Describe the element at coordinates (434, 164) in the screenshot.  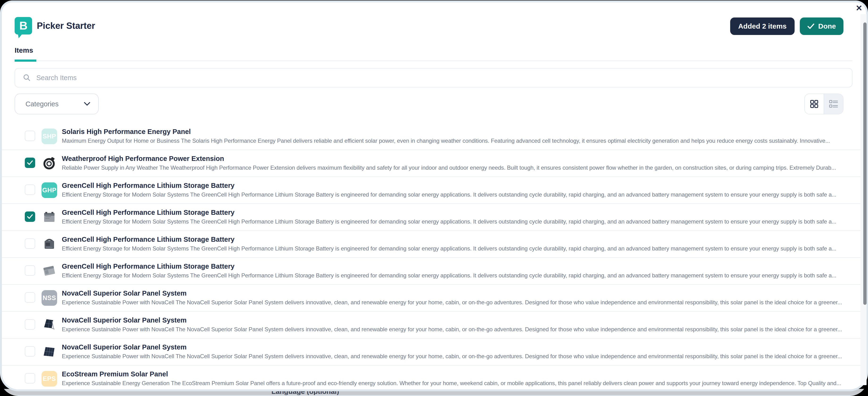
I see `list-item: Weatherproof High Performance Power Exte…` at that location.